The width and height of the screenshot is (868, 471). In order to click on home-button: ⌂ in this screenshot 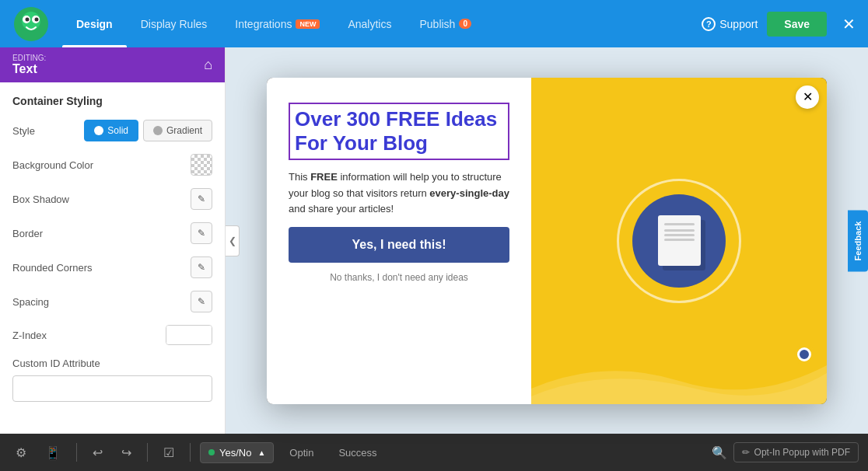, I will do `click(208, 65)`.